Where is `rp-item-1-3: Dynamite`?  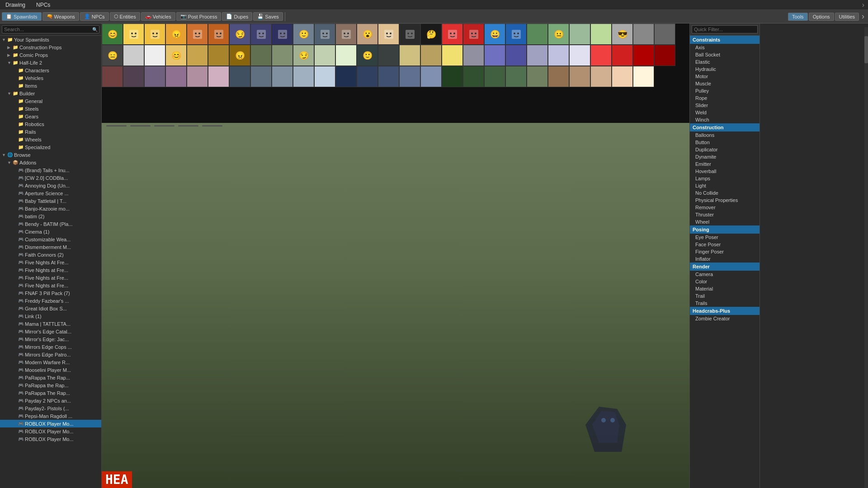 rp-item-1-3: Dynamite is located at coordinates (725, 157).